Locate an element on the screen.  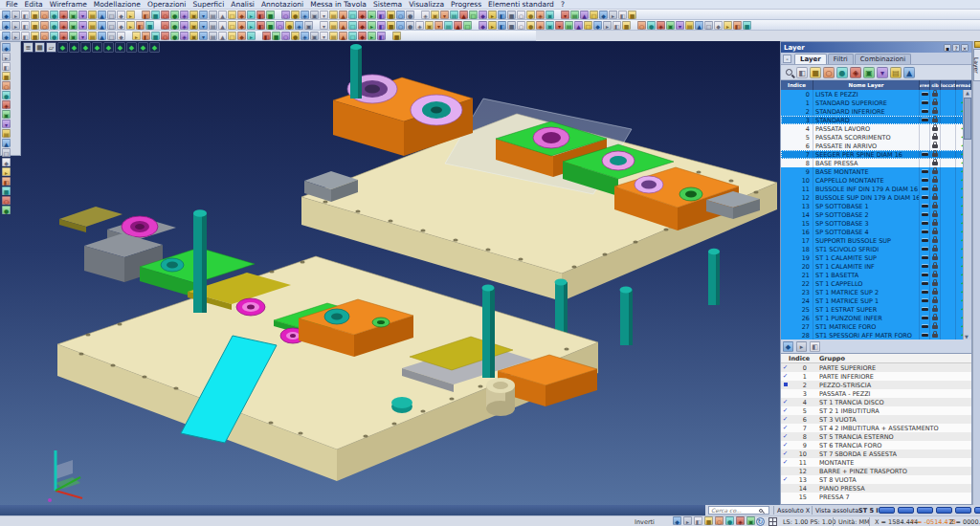
layer-panel-titlebar: Layer ▪?× is located at coordinates (877, 48).